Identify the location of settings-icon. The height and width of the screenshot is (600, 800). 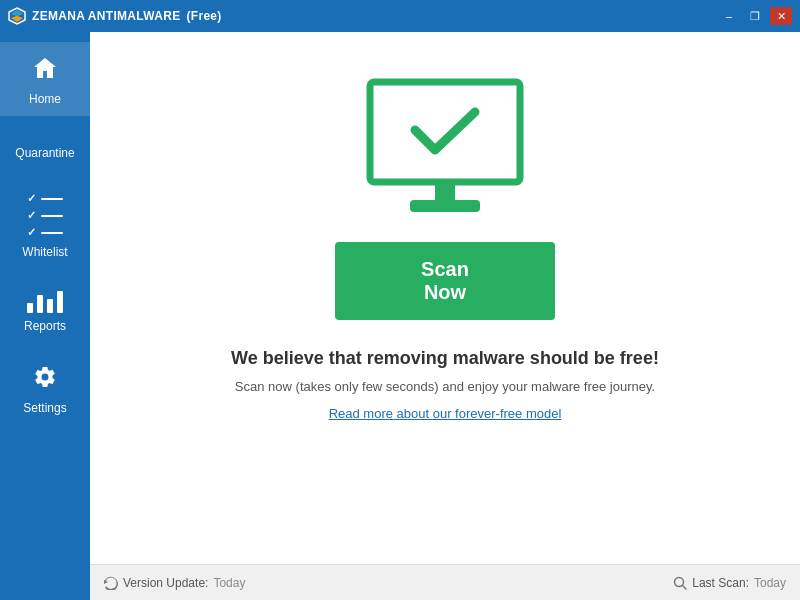
(45, 380).